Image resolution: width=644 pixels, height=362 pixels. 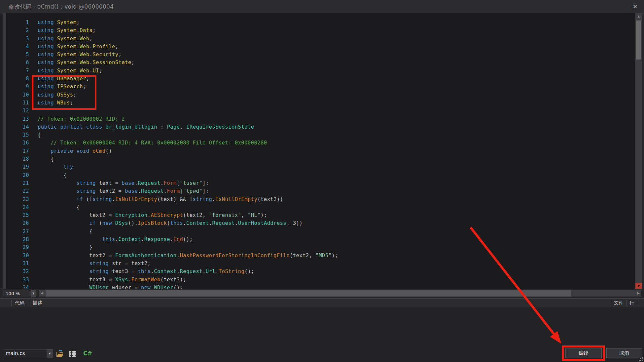 What do you see at coordinates (337, 286) in the screenshot?
I see `code-text: WDUser wduser = new WDUser();` at bounding box center [337, 286].